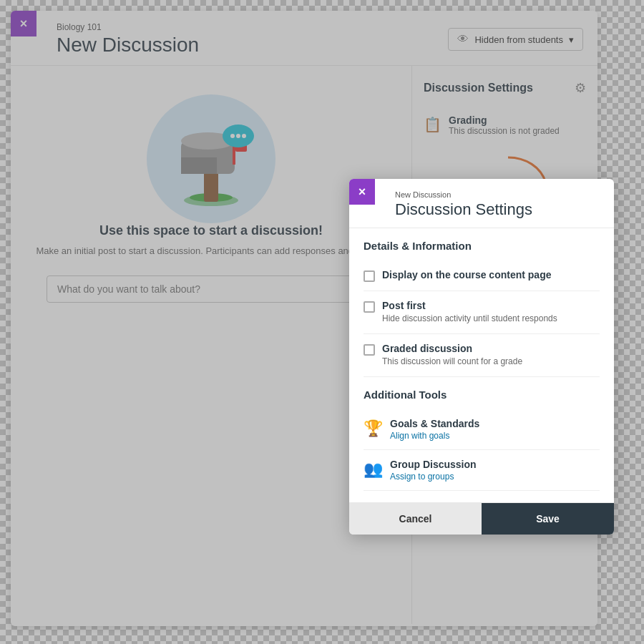 The width and height of the screenshot is (644, 644). I want to click on details-section-heading: Details & Information, so click(482, 246).